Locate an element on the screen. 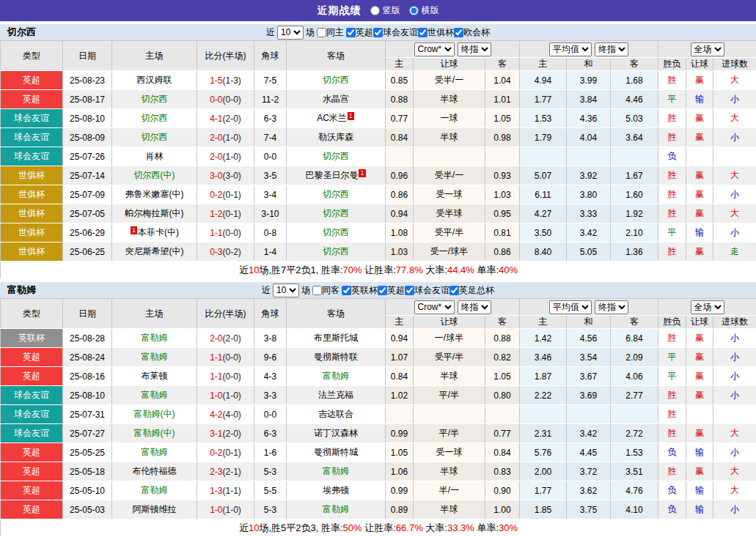 This screenshot has width=756, height=537. odds-home: 0.96 is located at coordinates (400, 176).